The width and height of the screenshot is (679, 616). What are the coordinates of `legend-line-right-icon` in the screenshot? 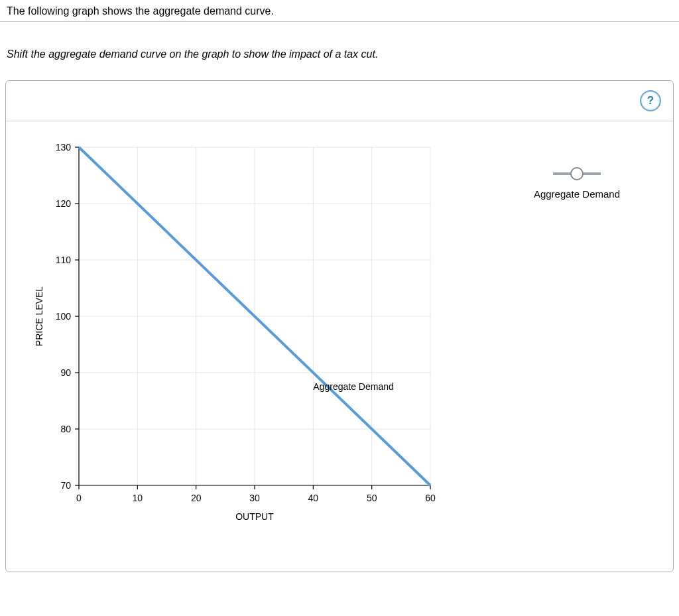 It's located at (591, 174).